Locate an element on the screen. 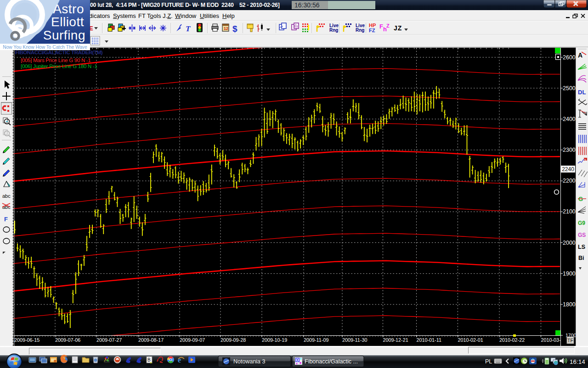  svg-text: Z is located at coordinates (388, 26).